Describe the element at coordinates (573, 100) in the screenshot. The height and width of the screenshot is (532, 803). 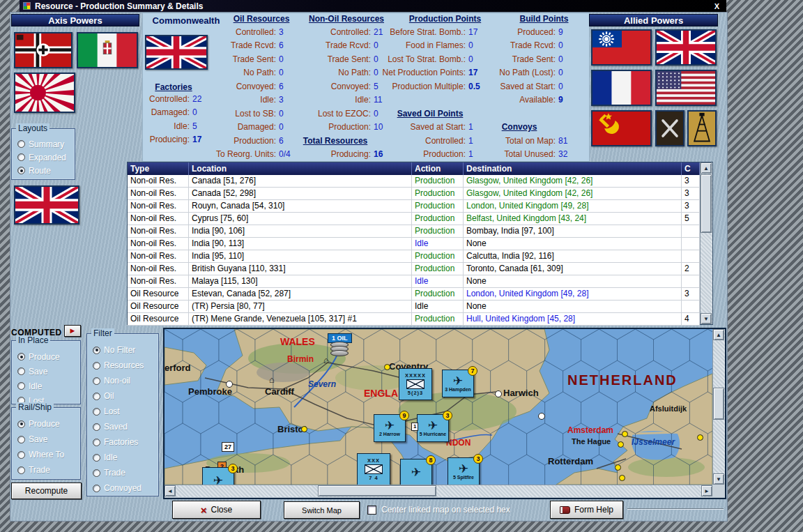
I see `stat-value: 9` at that location.